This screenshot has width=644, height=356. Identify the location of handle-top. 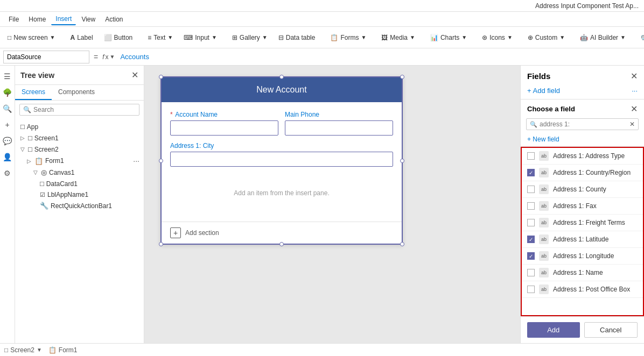
(282, 77).